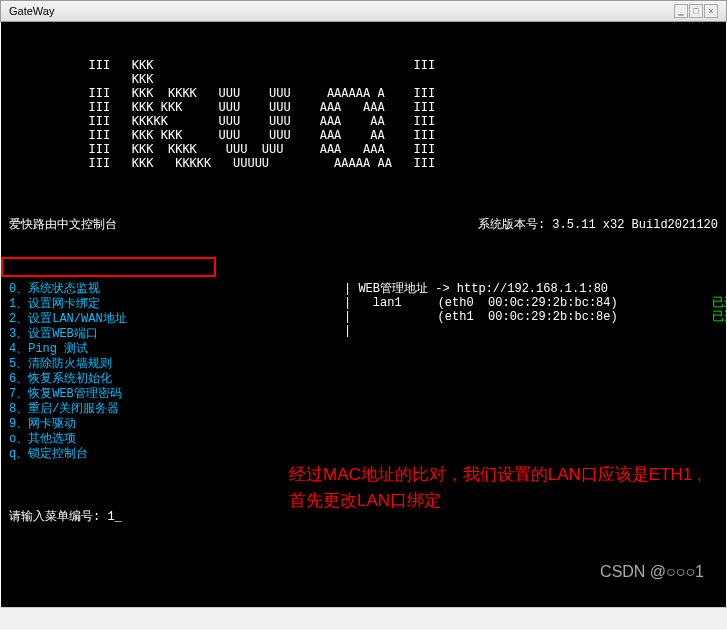  What do you see at coordinates (719, 303) in the screenshot?
I see `nic-status-0: 已连` at bounding box center [719, 303].